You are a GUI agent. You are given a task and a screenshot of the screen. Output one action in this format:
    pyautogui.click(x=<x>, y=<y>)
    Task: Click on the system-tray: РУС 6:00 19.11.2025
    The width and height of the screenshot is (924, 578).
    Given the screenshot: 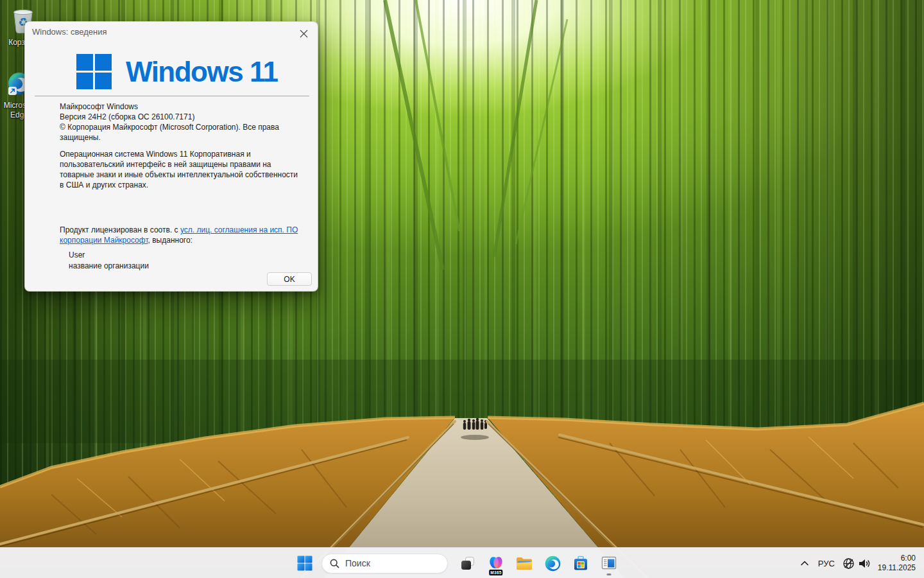 What is the action you would take?
    pyautogui.click(x=862, y=563)
    